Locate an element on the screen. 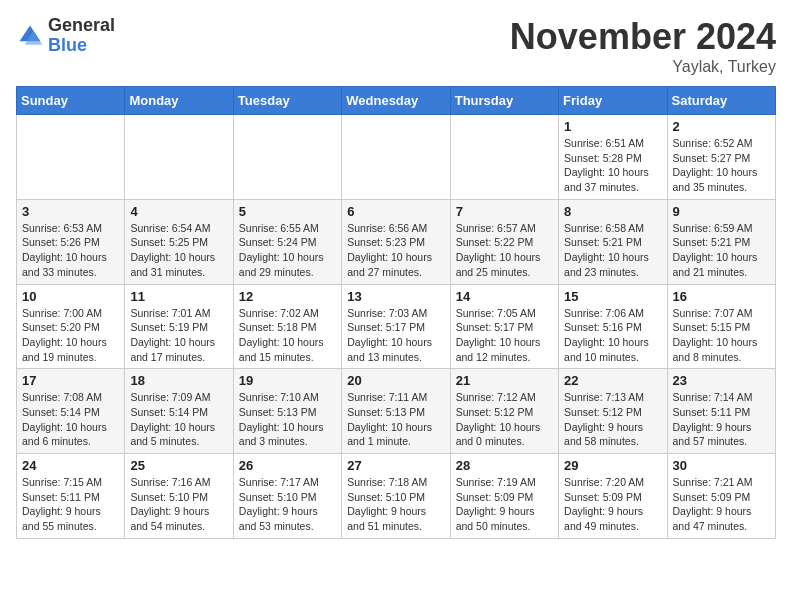 This screenshot has width=792, height=612. calendar-cell: 27Sunrise: 7:18 AM Sunset: 5:10 PM Dayli… is located at coordinates (396, 496).